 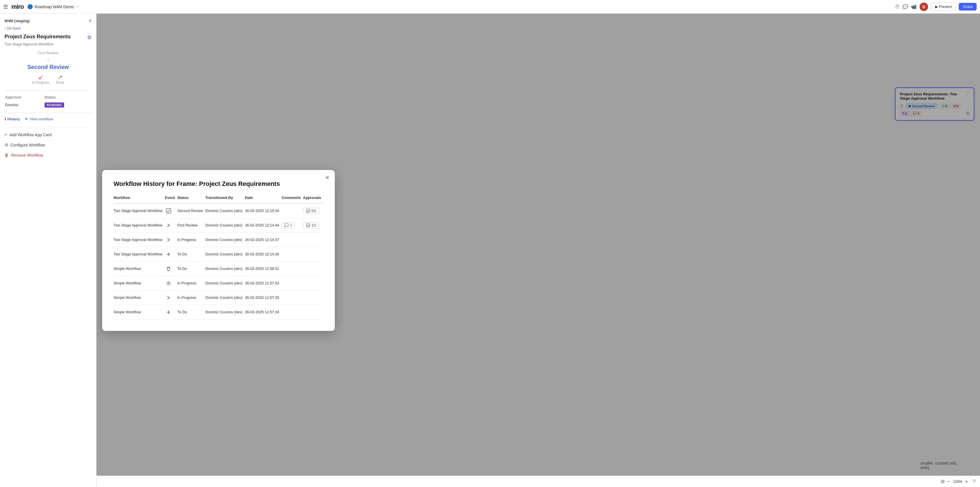 I want to click on checkbox-icon, so click(x=169, y=211).